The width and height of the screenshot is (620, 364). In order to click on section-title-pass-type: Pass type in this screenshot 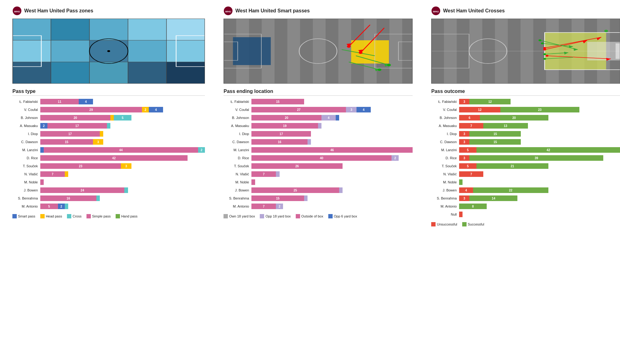, I will do `click(108, 92)`.